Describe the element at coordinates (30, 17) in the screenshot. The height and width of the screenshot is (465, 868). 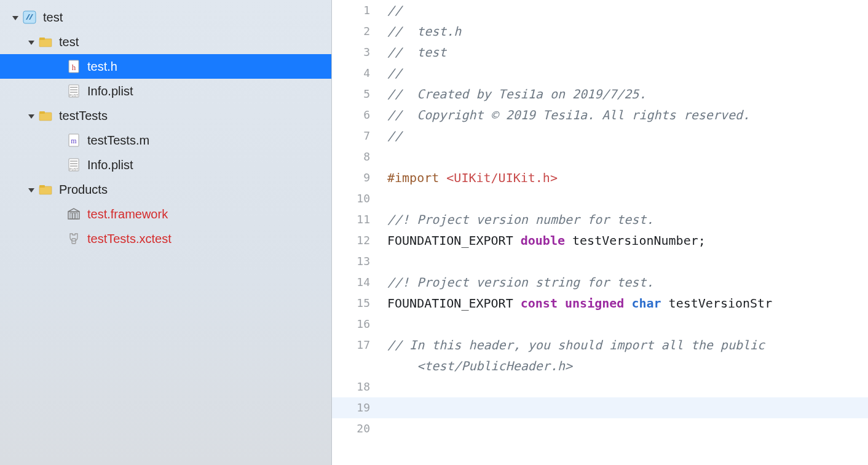
I see `xcode-project-icon` at that location.